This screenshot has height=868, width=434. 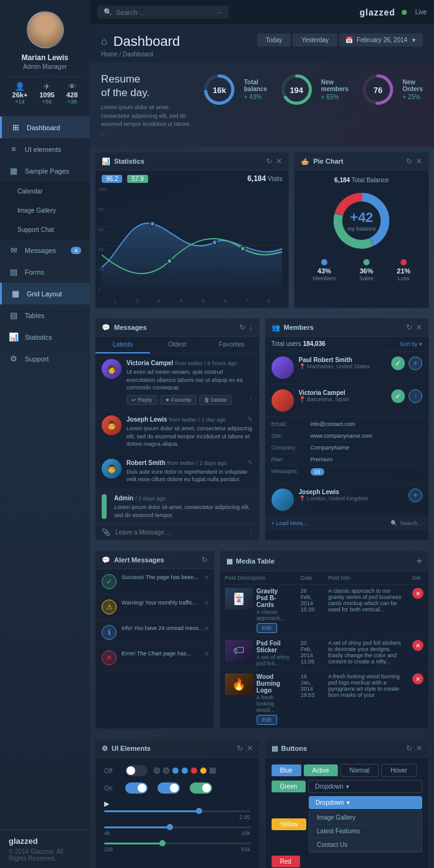 What do you see at coordinates (411, 344) in the screenshot?
I see `sort-button: Sort by ▾` at bounding box center [411, 344].